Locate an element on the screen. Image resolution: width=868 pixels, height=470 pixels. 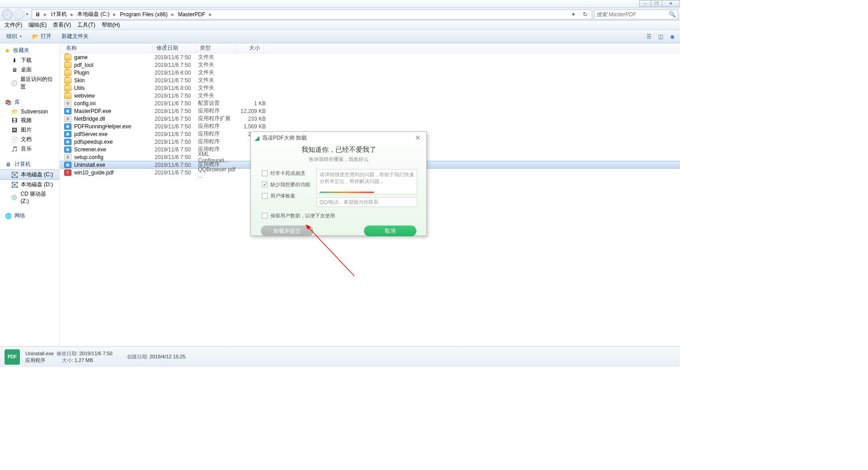
computer-icon: 🖥 is located at coordinates (38, 14).